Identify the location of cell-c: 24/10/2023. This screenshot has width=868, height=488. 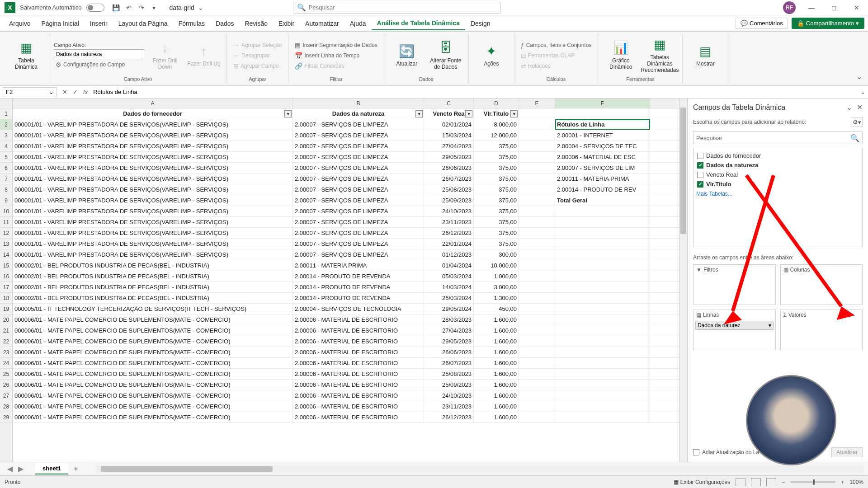
(449, 396).